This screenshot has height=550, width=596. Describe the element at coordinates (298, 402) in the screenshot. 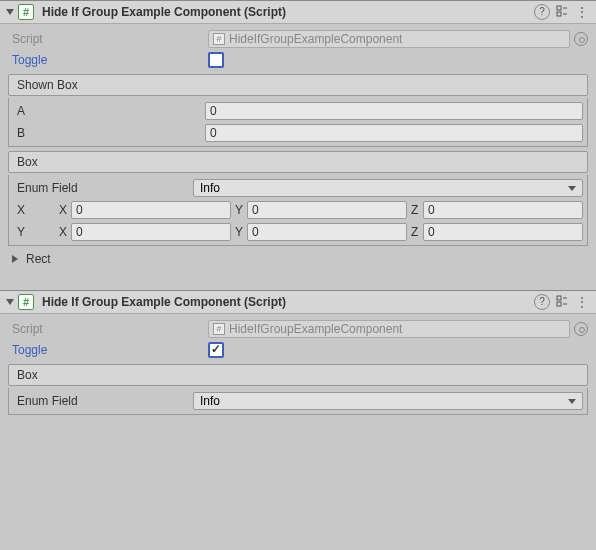

I see `box-body: Enum Field Info` at that location.